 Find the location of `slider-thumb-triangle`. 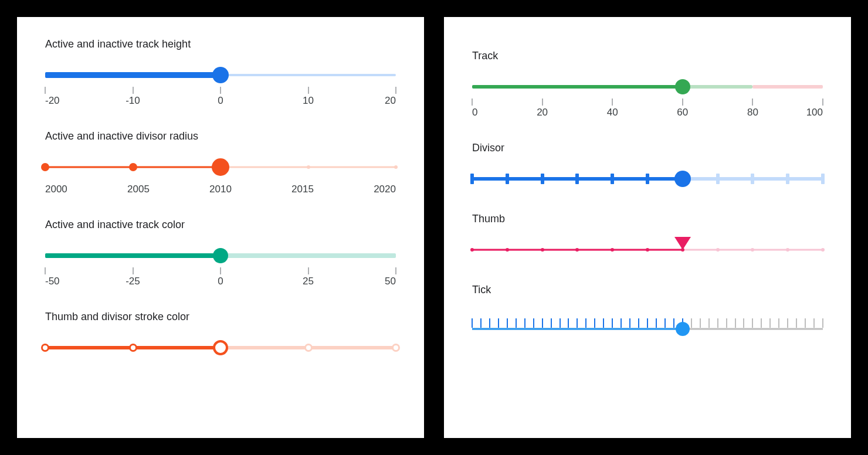

slider-thumb-triangle is located at coordinates (683, 243).